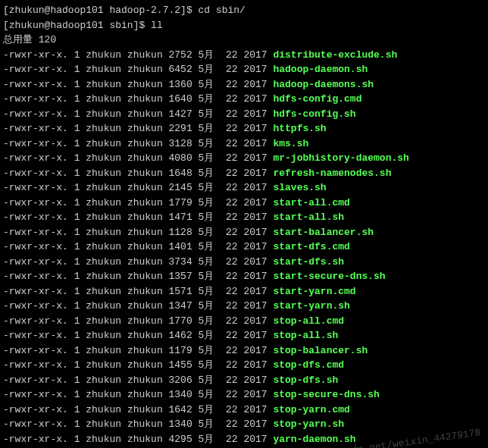 This screenshot has height=448, width=488. What do you see at coordinates (244, 70) in the screenshot?
I see `file-row: -rwxr-xr-x. 1 zhukun zhukun 6452 5月 22 2…` at bounding box center [244, 70].